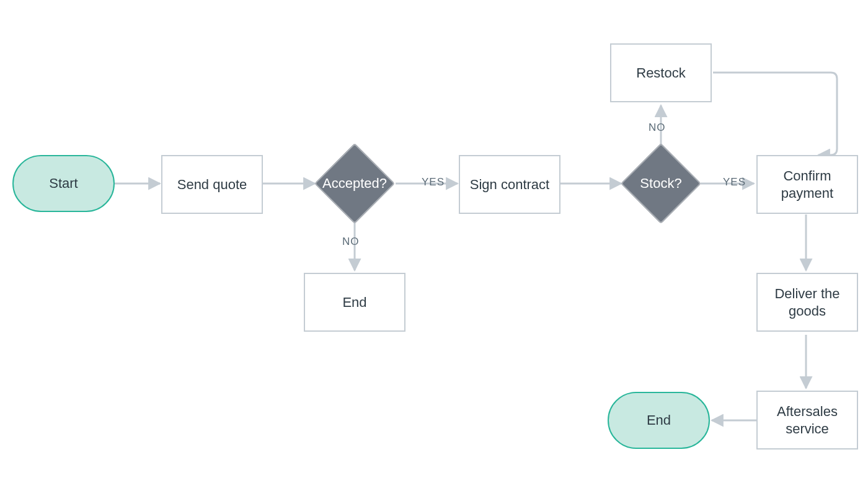 The height and width of the screenshot is (496, 868). What do you see at coordinates (63, 184) in the screenshot?
I see `node-label: Start` at bounding box center [63, 184].